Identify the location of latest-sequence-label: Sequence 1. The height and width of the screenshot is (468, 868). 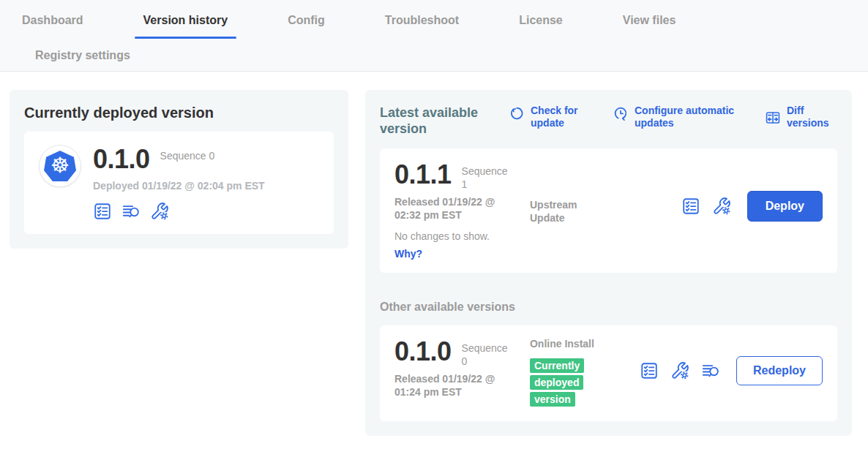
(487, 178).